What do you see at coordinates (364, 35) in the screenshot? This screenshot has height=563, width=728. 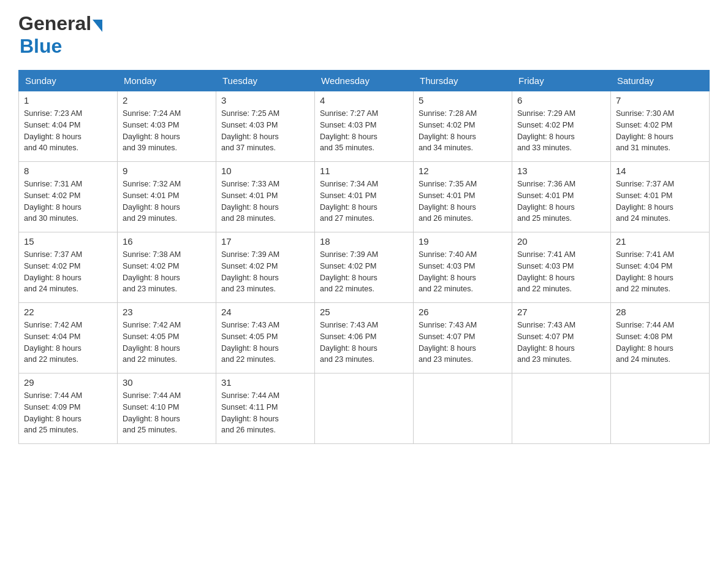 I see `header: General Blue` at bounding box center [364, 35].